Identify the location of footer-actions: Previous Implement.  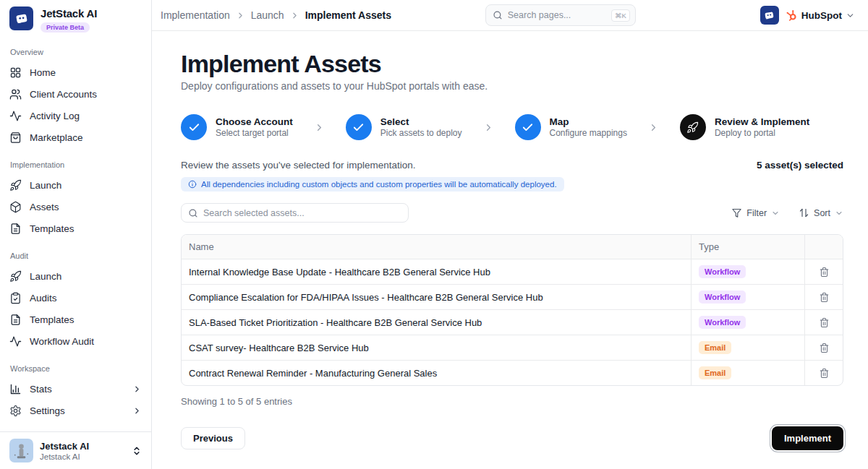
(512, 438).